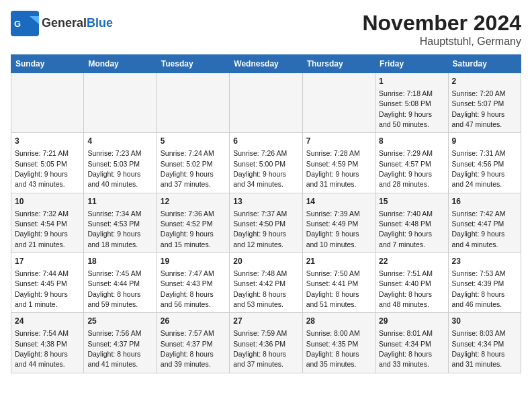  I want to click on logo-blue: Blue, so click(99, 23).